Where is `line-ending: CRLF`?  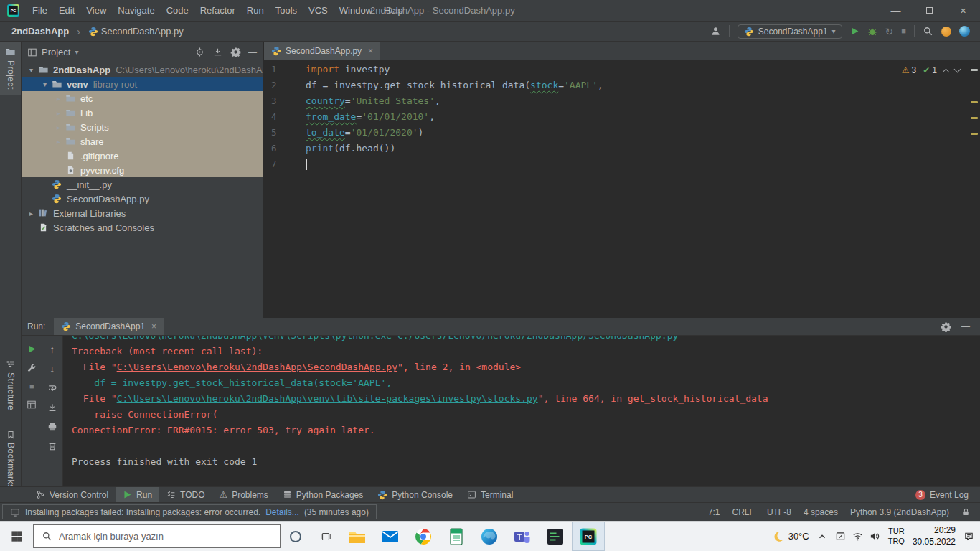
line-ending: CRLF is located at coordinates (743, 512).